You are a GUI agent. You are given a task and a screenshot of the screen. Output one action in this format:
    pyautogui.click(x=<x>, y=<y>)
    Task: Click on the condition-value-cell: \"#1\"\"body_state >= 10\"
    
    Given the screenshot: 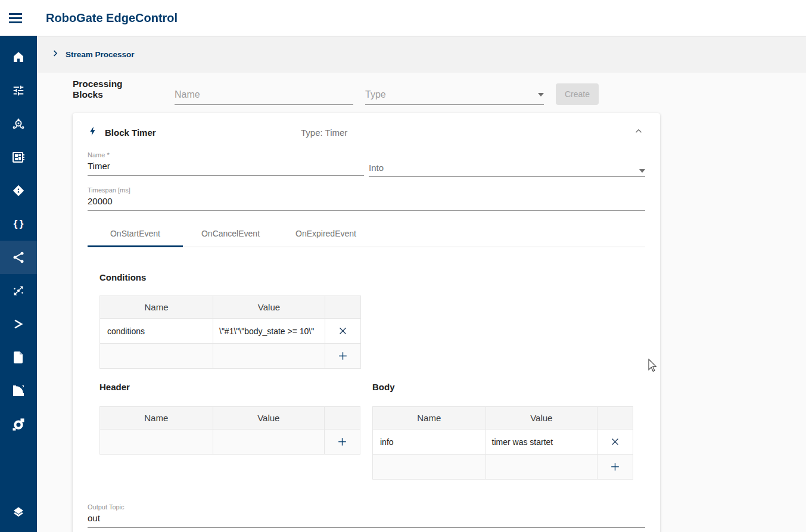 What is the action you would take?
    pyautogui.click(x=269, y=331)
    